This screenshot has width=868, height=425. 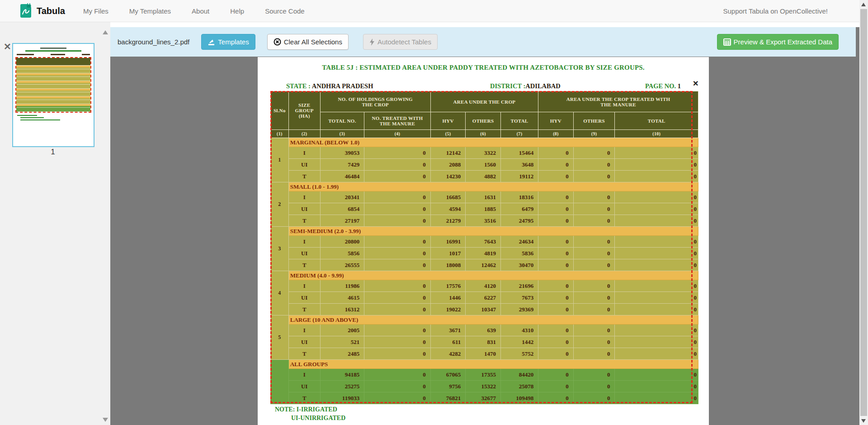 I want to click on selection-close-icon: ✕, so click(x=695, y=84).